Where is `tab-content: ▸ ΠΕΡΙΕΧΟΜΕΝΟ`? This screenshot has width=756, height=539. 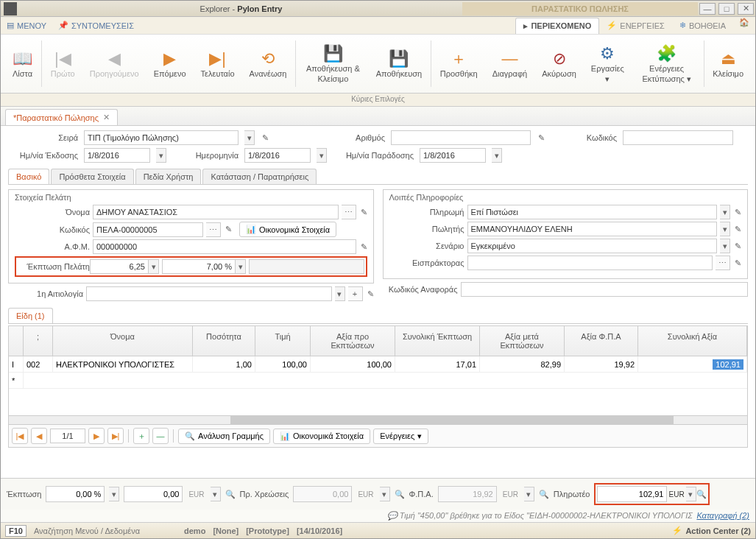 tab-content: ▸ ΠΕΡΙΕΧΟΜΕΝΟ is located at coordinates (557, 26).